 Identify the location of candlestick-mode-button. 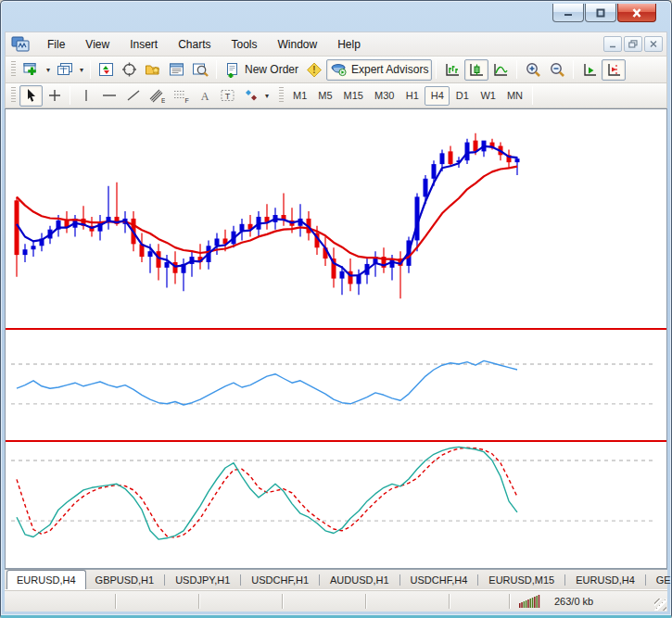
(476, 70).